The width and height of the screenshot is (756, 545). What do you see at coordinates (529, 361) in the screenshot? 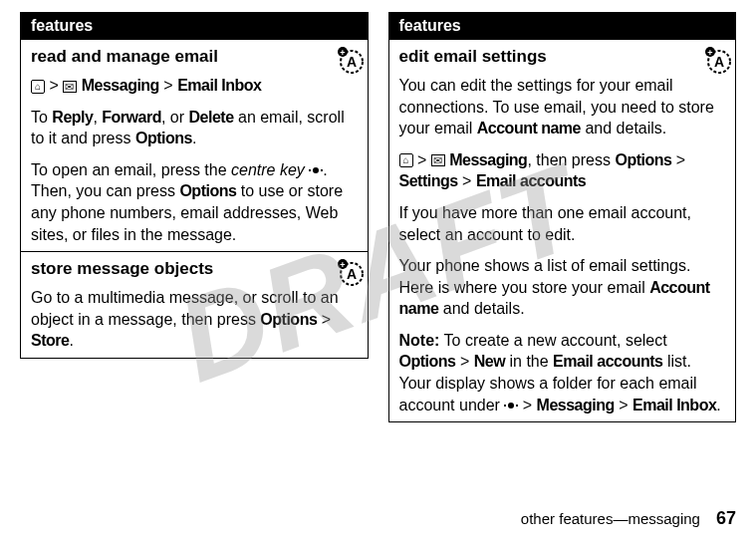
I see `text: in the` at bounding box center [529, 361].